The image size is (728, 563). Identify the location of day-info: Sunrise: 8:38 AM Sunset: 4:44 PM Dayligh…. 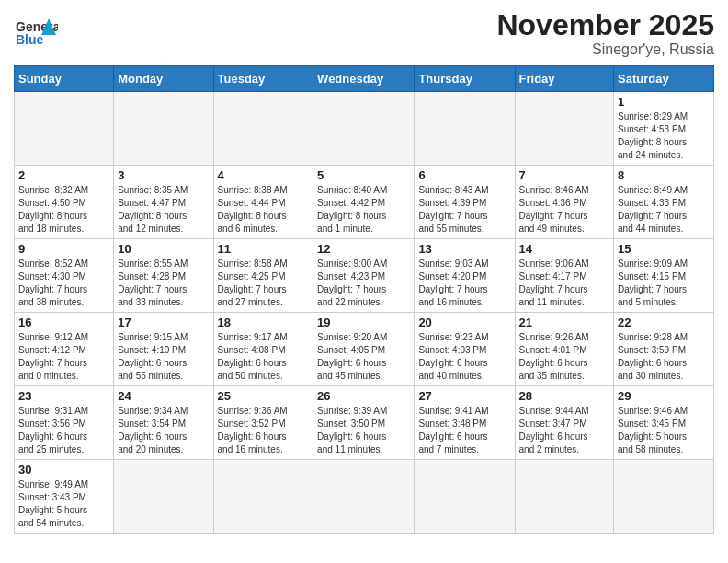
(264, 210).